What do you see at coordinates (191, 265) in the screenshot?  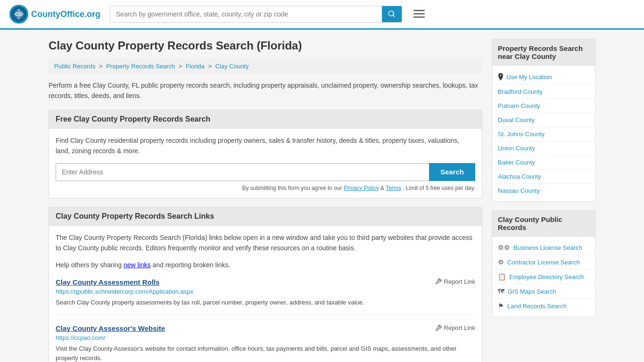 I see `reporting-text: and reporting broken links.` at bounding box center [191, 265].